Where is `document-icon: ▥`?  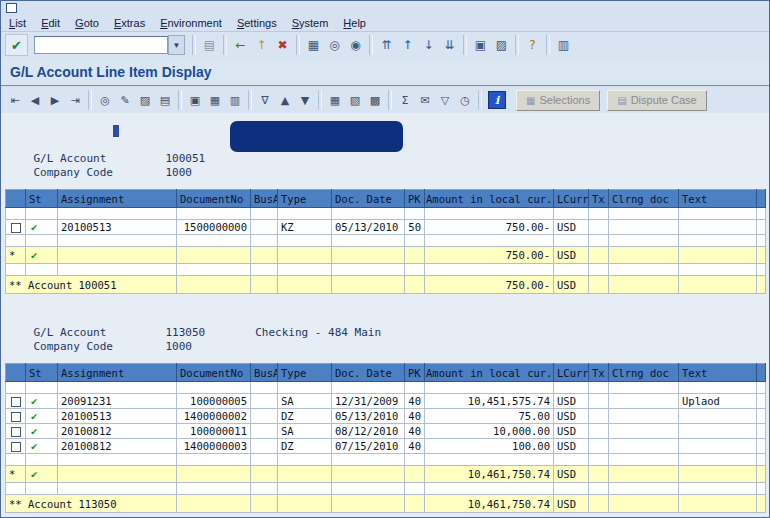 document-icon: ▥ is located at coordinates (235, 100).